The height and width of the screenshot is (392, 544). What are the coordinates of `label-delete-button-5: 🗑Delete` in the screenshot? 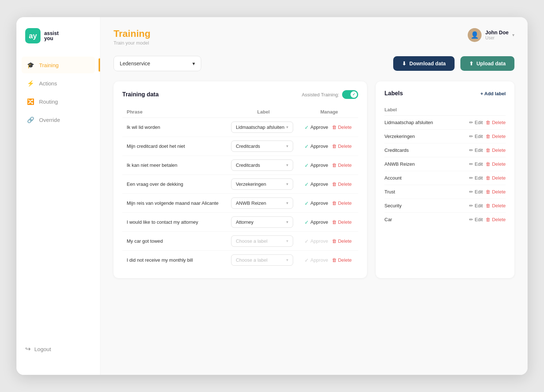 It's located at (496, 192).